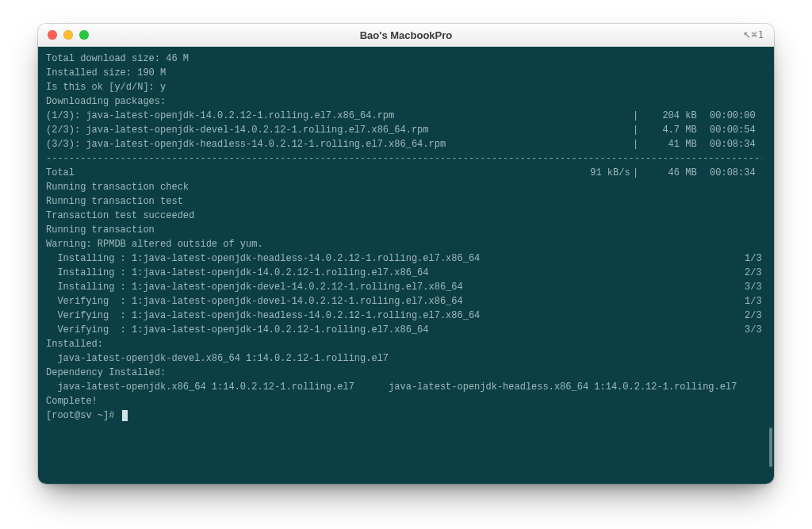 The width and height of the screenshot is (812, 529). Describe the element at coordinates (404, 273) in the screenshot. I see `transaction-step: Installing : 1:java-latest-openjdk-14.0.…` at that location.